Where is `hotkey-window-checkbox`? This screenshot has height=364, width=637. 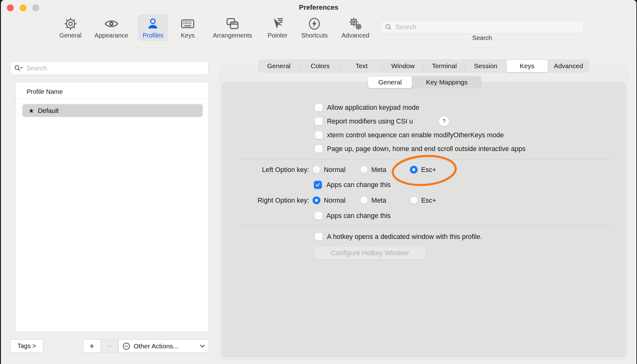 hotkey-window-checkbox is located at coordinates (319, 237).